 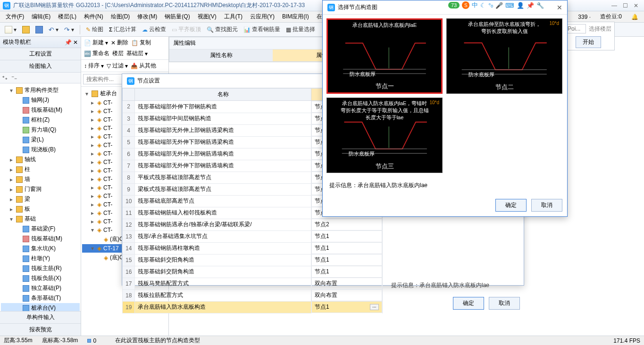 I want to click on view-rebar-button: 📊 查看钢筋量, so click(x=262, y=29).